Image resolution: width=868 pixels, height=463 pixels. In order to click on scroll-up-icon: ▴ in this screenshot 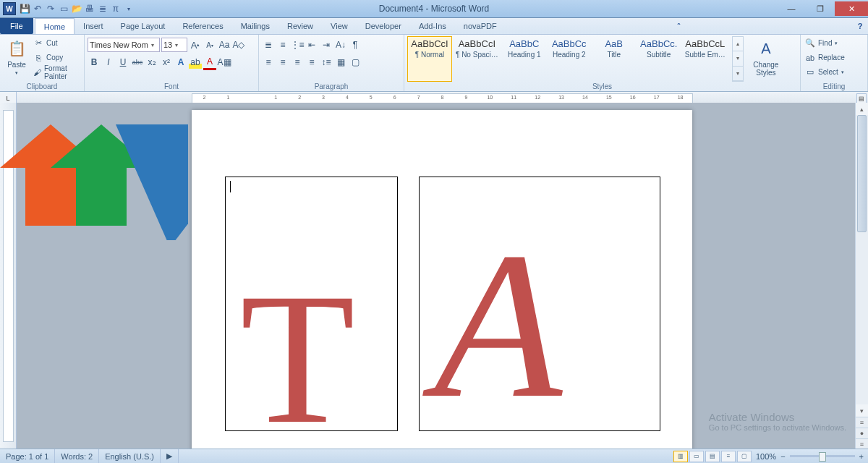, I will do `click(862, 109)`.